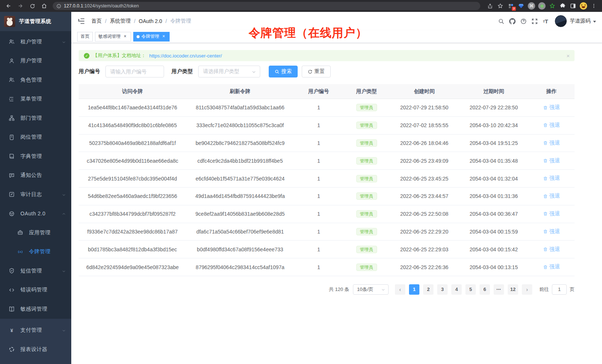 The image size is (602, 364). What do you see at coordinates (36, 195) in the screenshot?
I see `sidebar-item-audit-log: 审计日志` at bounding box center [36, 195].